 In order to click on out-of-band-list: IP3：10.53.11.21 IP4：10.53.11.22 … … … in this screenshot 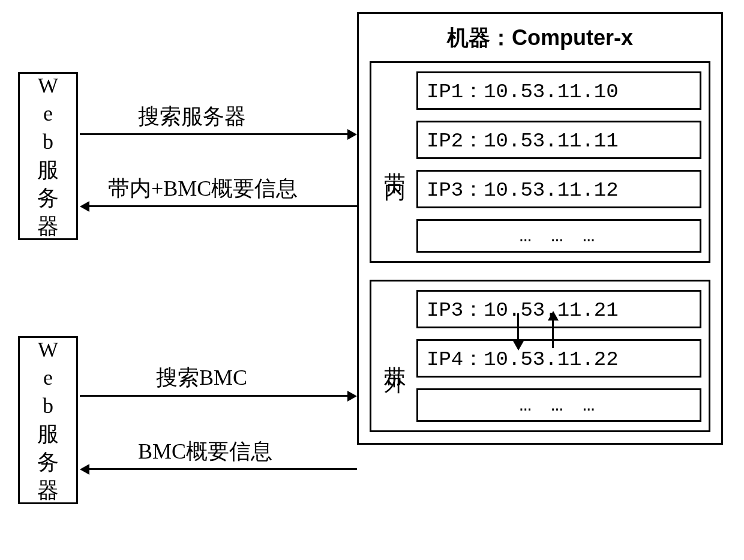, I will do `click(559, 356)`.